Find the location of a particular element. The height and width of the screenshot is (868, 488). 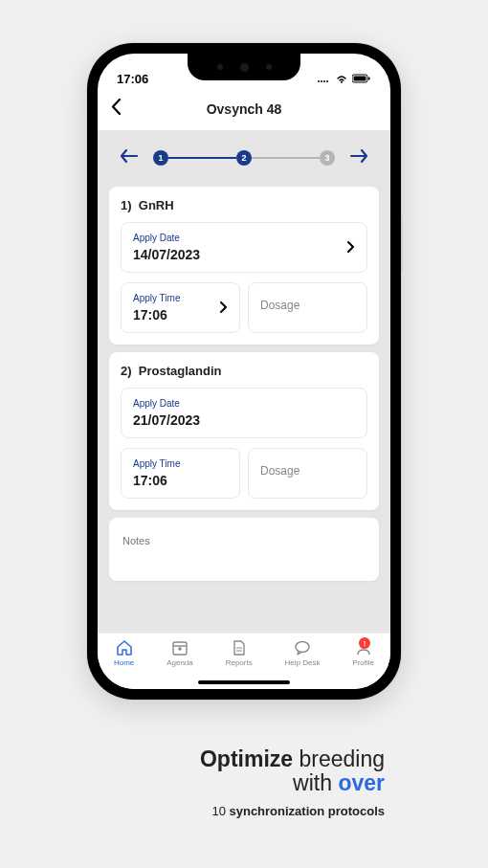

nav-reports-label: Reports is located at coordinates (239, 662).